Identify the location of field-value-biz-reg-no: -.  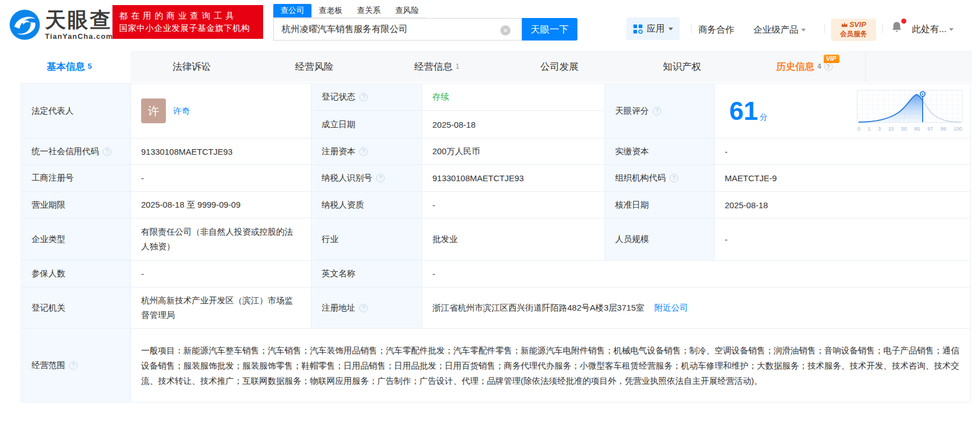
(222, 178).